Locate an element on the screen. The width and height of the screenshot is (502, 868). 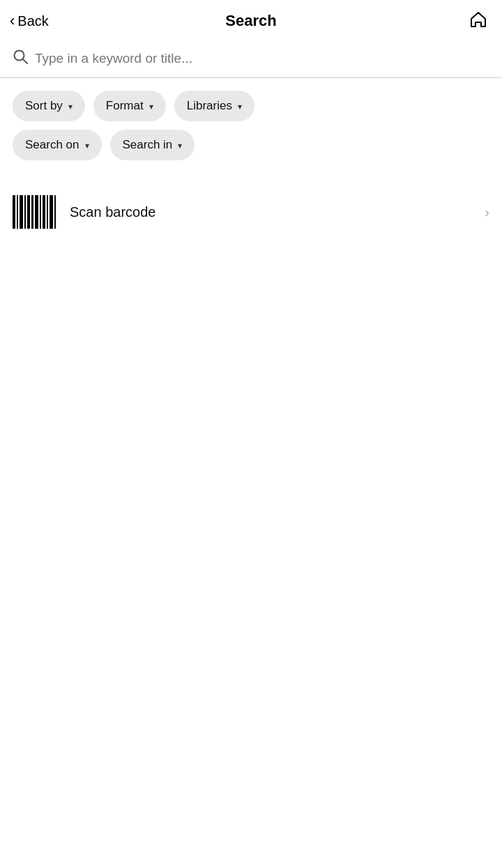
home-button is located at coordinates (478, 21).